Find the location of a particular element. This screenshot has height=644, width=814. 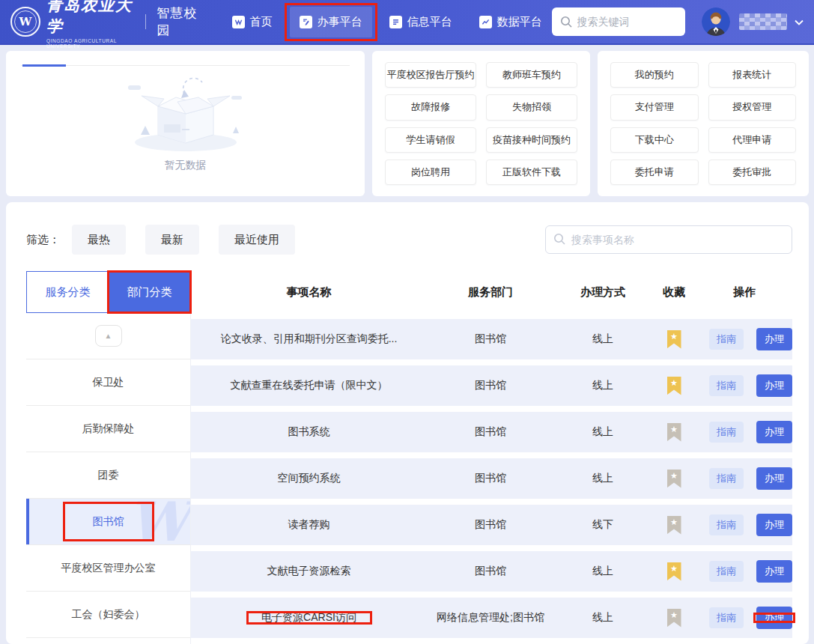

personal-service-button: 我的预约 is located at coordinates (654, 75).